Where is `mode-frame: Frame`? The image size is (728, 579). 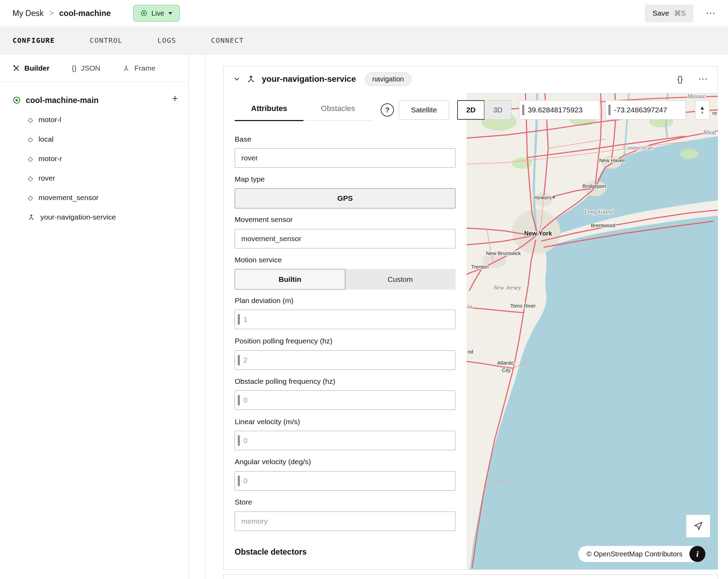 mode-frame: Frame is located at coordinates (139, 68).